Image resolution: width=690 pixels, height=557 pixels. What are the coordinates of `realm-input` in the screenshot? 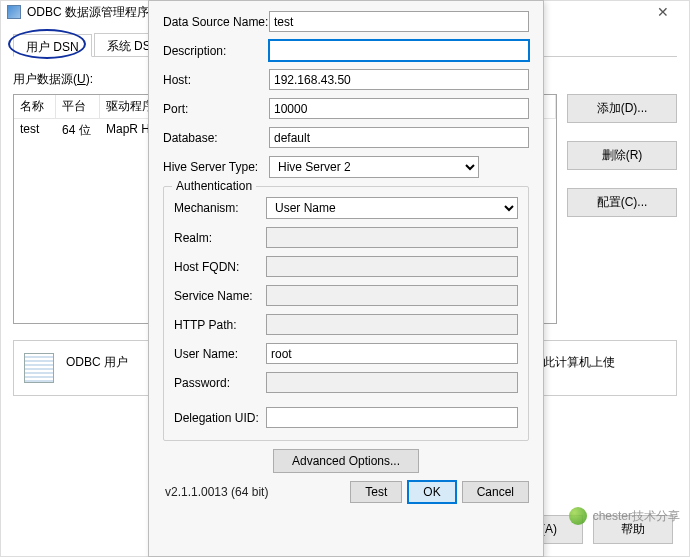 It's located at (392, 238).